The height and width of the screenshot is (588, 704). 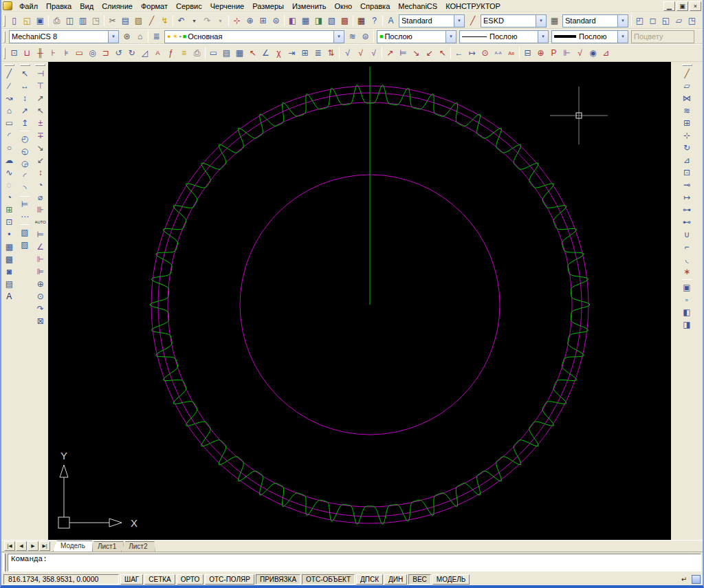 I want to click on arc-length-dimension-icon: ◜, so click(x=25, y=176).